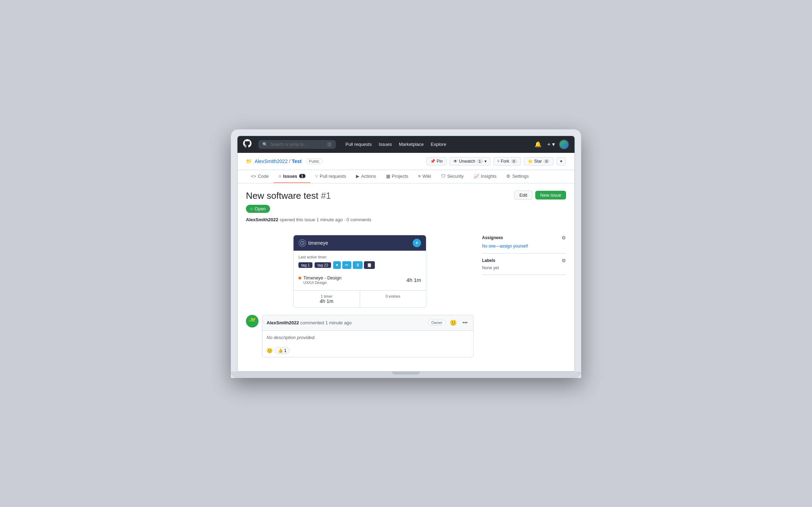  What do you see at coordinates (289, 196) in the screenshot?
I see `issue-title: New software test #1` at bounding box center [289, 196].